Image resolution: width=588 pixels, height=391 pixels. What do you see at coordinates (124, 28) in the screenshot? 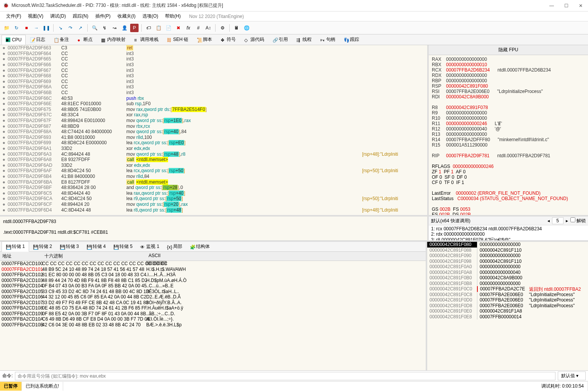
I see `tilret-icon: 👤` at bounding box center [124, 28].